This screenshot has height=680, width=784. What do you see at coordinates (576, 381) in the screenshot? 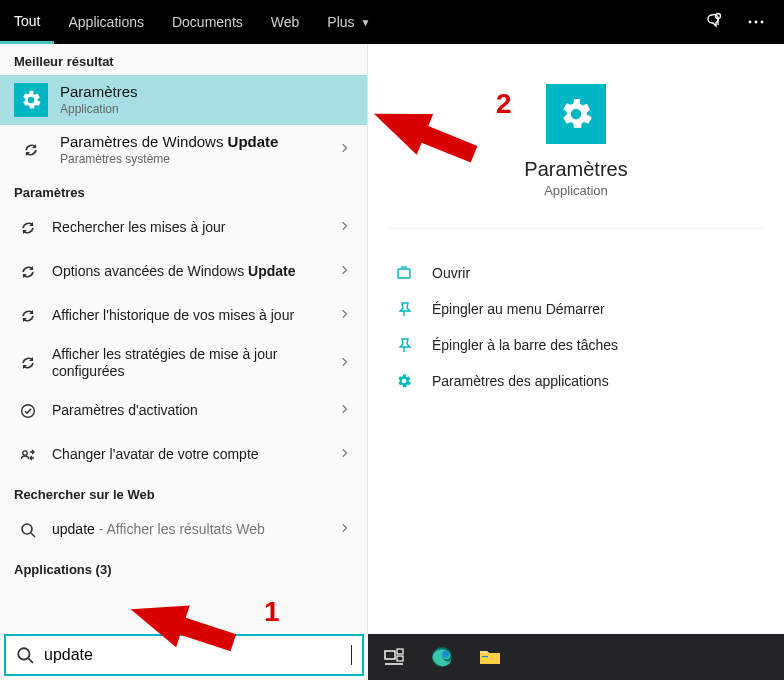
I see `action-app-settings: Paramètres des applications` at bounding box center [576, 381].